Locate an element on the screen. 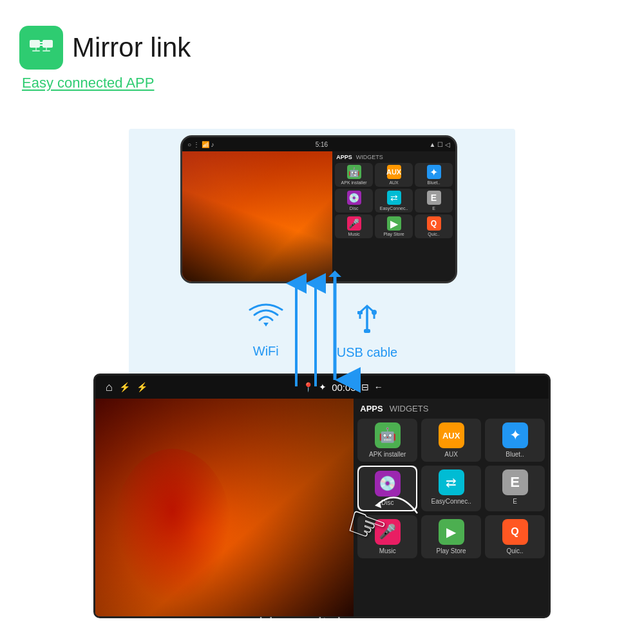 The image size is (644, 644). phone-content: APPS WIDGETS 🤖 APK installer AUX AUX ✦ B… is located at coordinates (319, 216).